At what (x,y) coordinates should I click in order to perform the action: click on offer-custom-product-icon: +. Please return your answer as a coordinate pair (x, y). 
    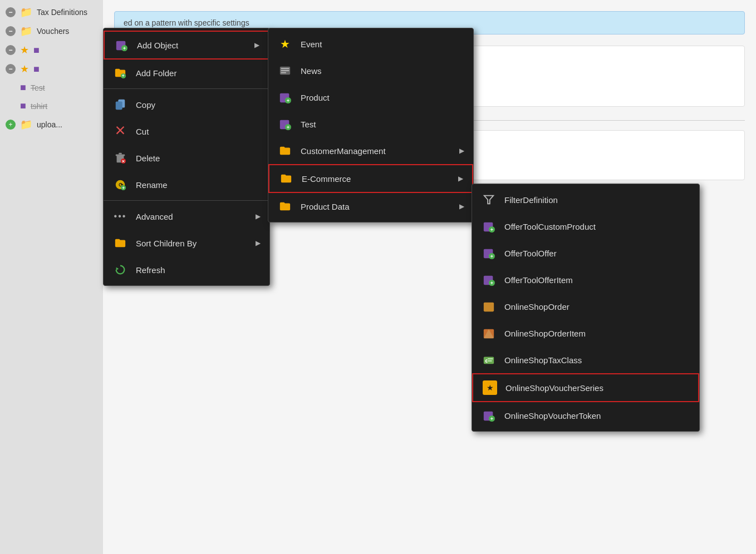
    Looking at the image, I should click on (489, 226).